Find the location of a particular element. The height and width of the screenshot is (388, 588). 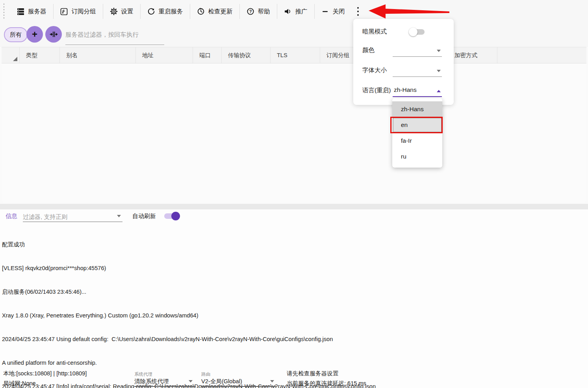

help-icon: ? is located at coordinates (250, 11).